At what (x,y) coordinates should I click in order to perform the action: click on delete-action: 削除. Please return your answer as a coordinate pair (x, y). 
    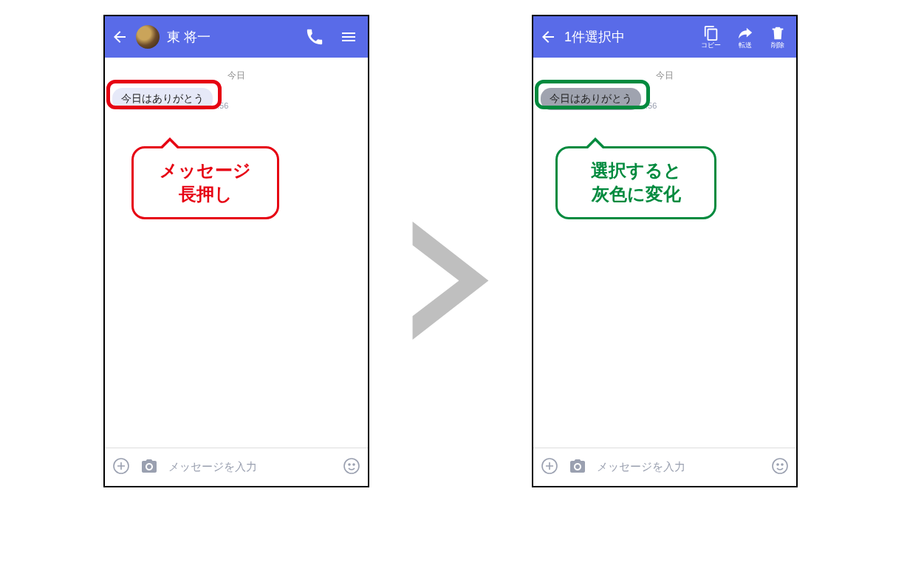
    Looking at the image, I should click on (778, 37).